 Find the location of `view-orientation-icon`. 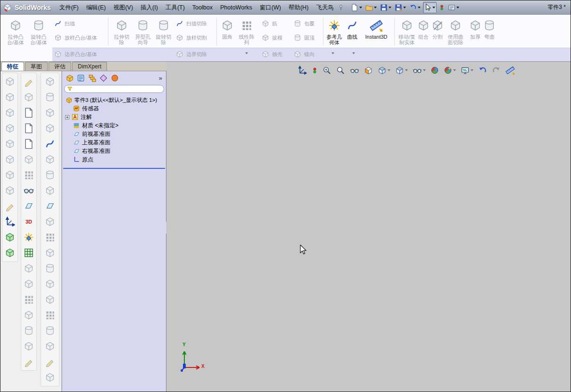

view-orientation-icon is located at coordinates (402, 71).